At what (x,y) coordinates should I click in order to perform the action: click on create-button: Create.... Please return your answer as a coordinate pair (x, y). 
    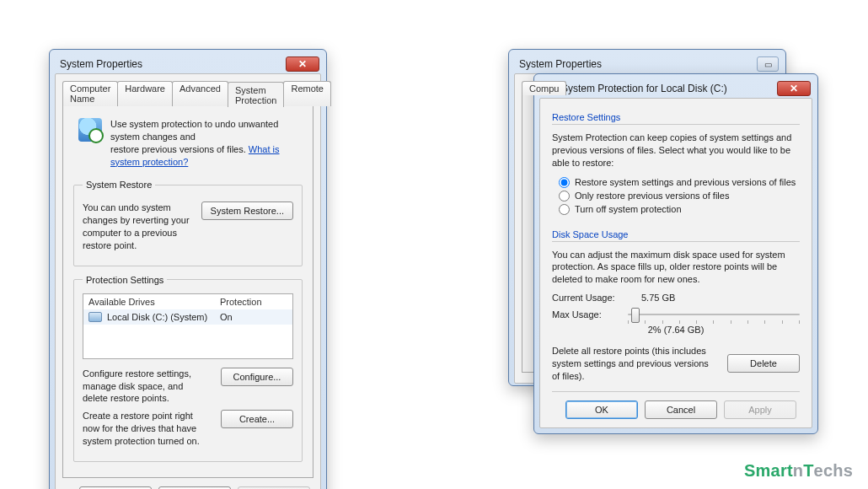
    Looking at the image, I should click on (257, 419).